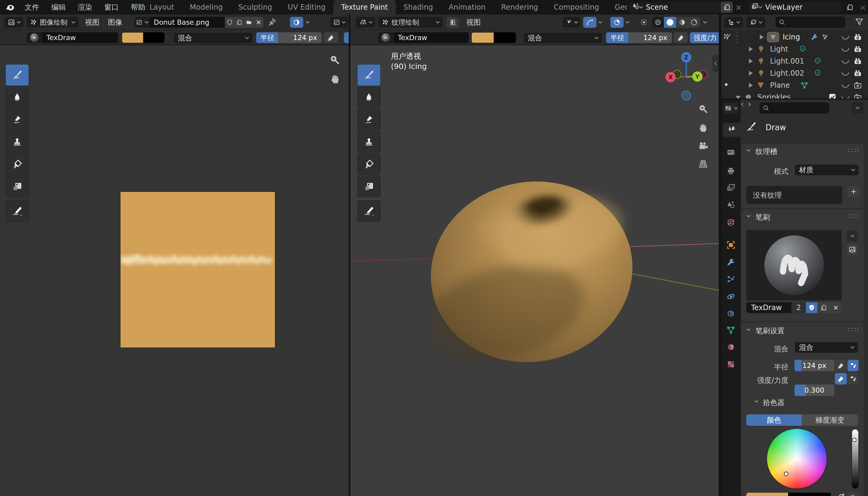 Image resolution: width=868 pixels, height=496 pixels. I want to click on brush-fake-user-button, so click(811, 308).